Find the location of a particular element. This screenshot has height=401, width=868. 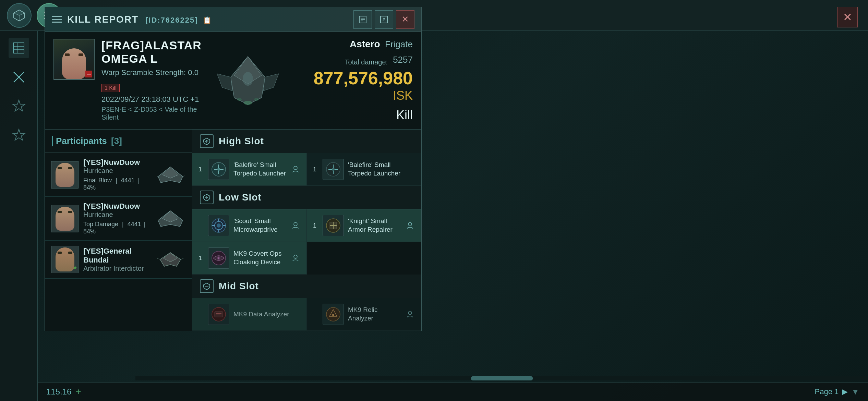

mid-slot-item-1: MK9 Data Analyzer is located at coordinates (250, 315).